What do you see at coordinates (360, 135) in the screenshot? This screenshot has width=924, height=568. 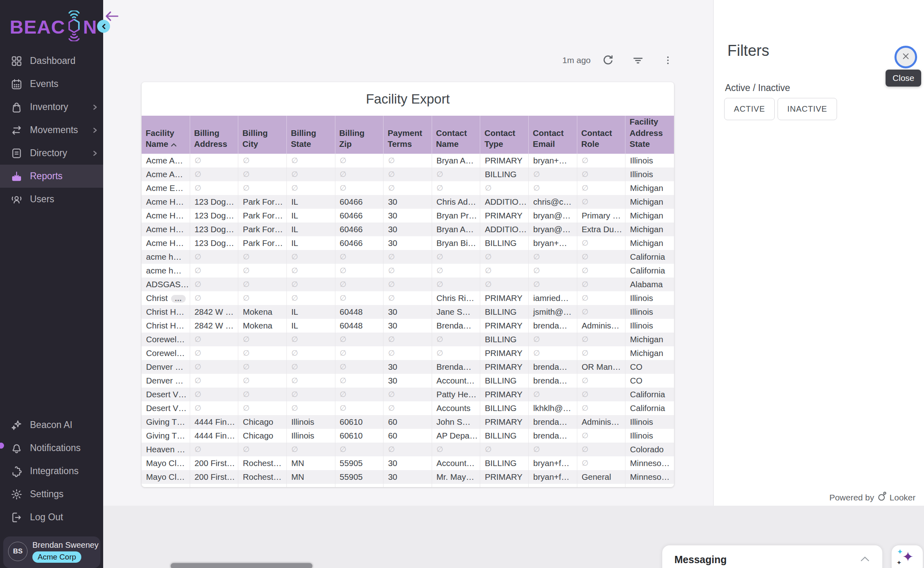 I see `column-header: Billing Zip` at bounding box center [360, 135].